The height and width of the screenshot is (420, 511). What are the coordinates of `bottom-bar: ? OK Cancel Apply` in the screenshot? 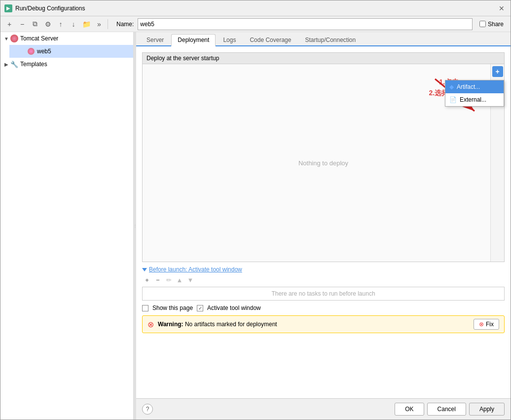 It's located at (324, 409).